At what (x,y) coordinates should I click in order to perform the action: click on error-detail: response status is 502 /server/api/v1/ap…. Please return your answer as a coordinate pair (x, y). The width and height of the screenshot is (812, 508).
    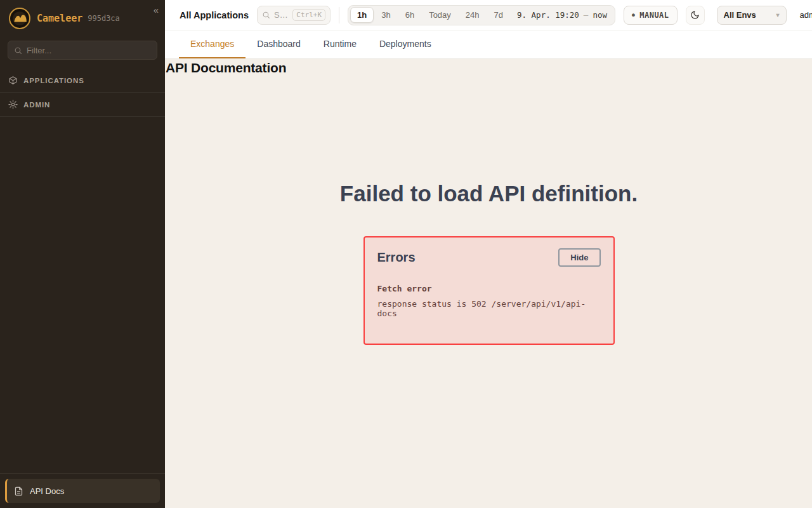
    Looking at the image, I should click on (489, 309).